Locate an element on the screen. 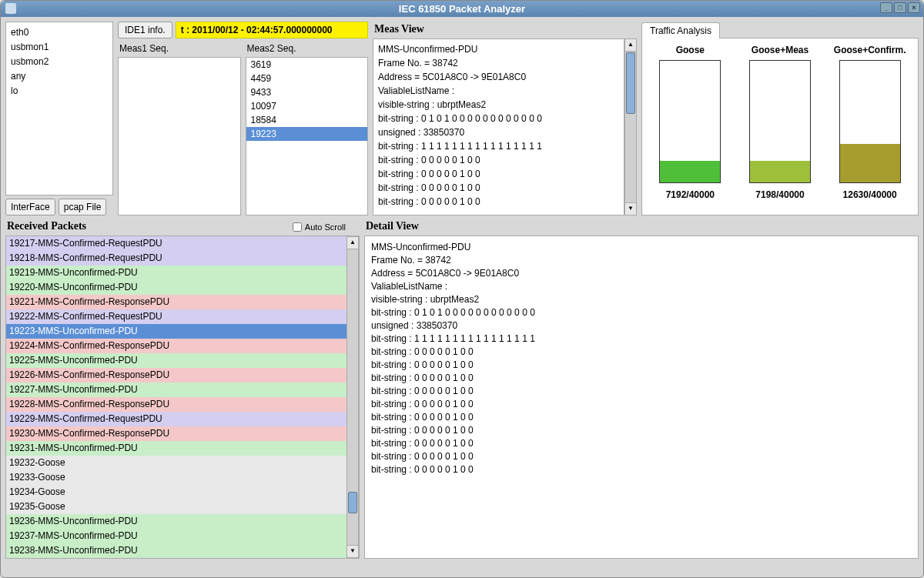 The height and width of the screenshot is (578, 924). meas2-item: 9433 is located at coordinates (307, 92).